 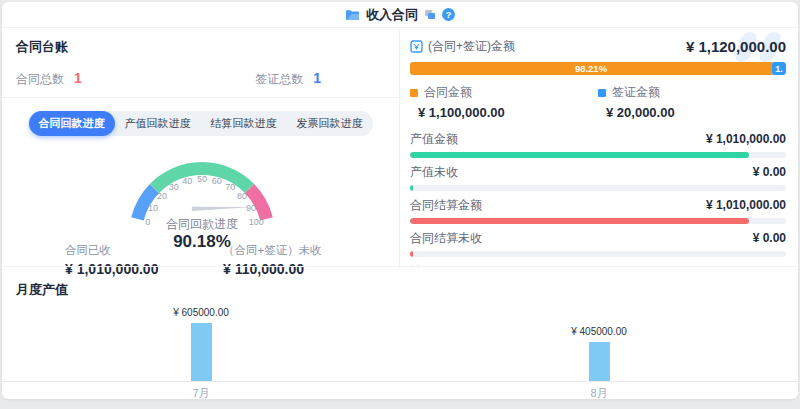 What do you see at coordinates (279, 80) in the screenshot?
I see `visa-count-label: 签证总数` at bounding box center [279, 80].